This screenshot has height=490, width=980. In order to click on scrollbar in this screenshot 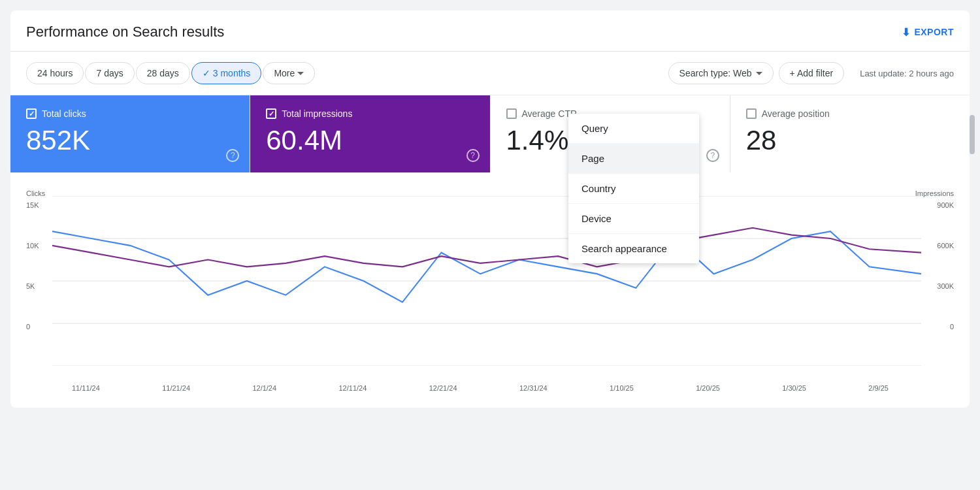, I will do `click(972, 239)`.